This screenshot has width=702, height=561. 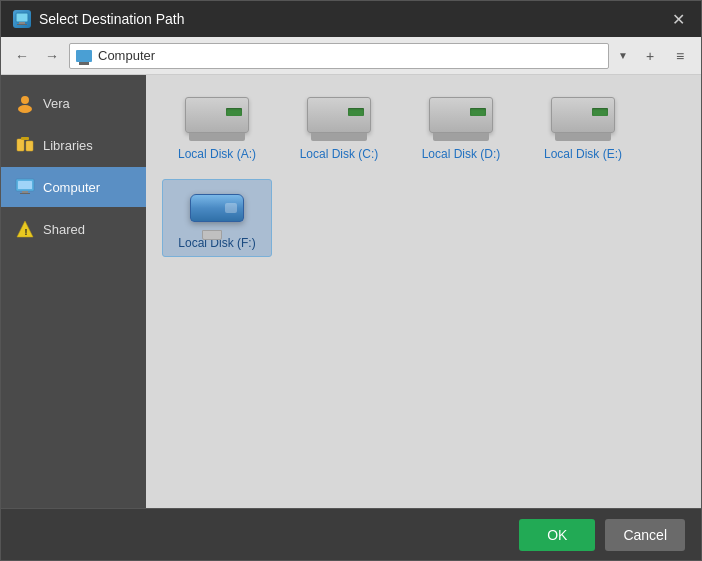 I want to click on disk-f-icon, so click(x=217, y=208).